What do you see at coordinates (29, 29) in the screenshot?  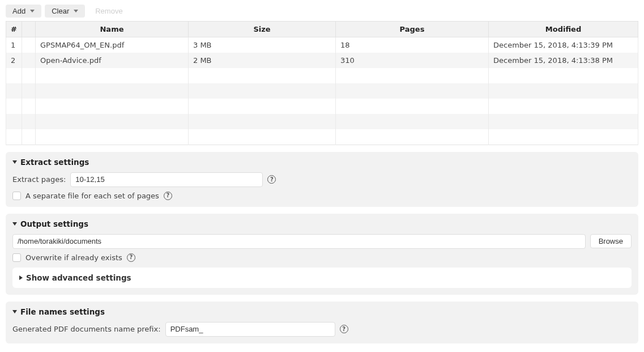 I see `col-header-lock` at bounding box center [29, 29].